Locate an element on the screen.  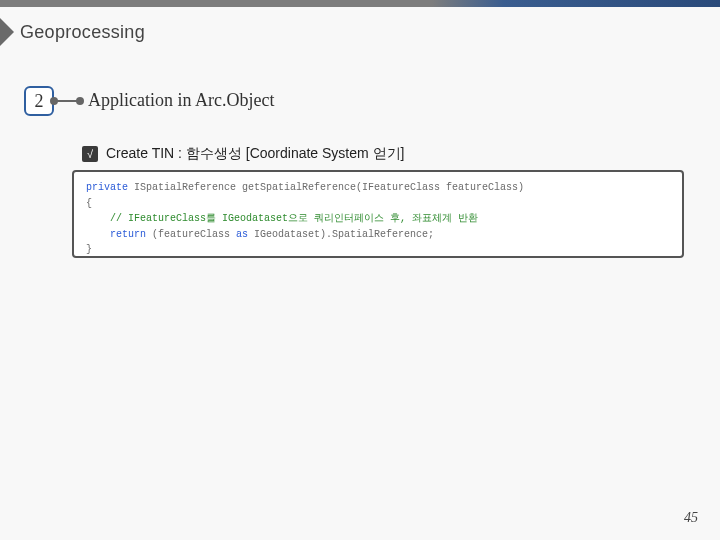
code-block: private ISpatialReference getSpatialRefe… is located at coordinates (378, 214).